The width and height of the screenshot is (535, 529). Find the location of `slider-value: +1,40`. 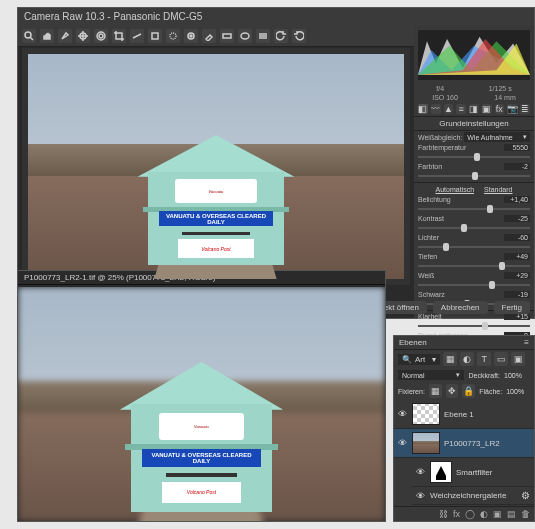

slider-value: +1,40 is located at coordinates (517, 200).